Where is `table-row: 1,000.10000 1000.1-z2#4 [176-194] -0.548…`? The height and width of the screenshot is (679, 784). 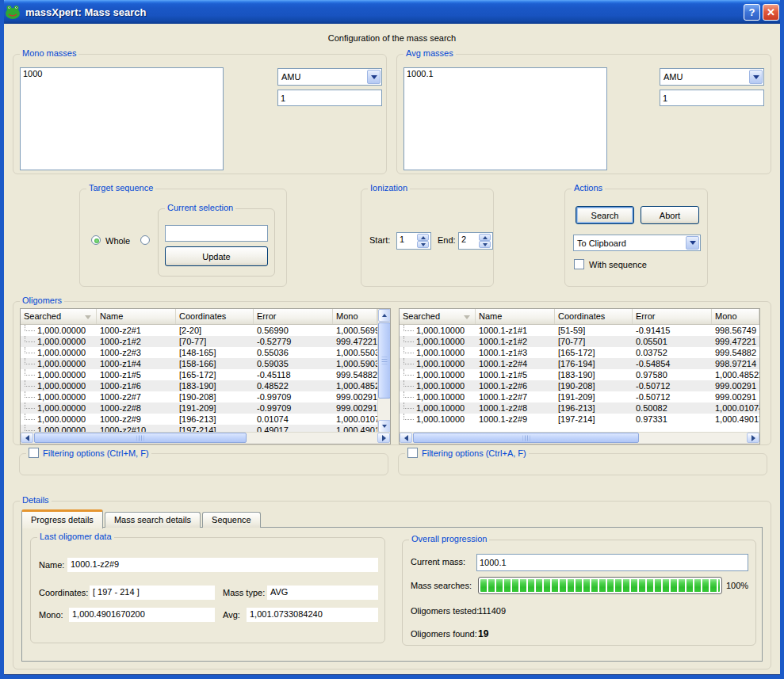 table-row: 1,000.10000 1000.1-z2#4 [176-194] -0.548… is located at coordinates (579, 364).